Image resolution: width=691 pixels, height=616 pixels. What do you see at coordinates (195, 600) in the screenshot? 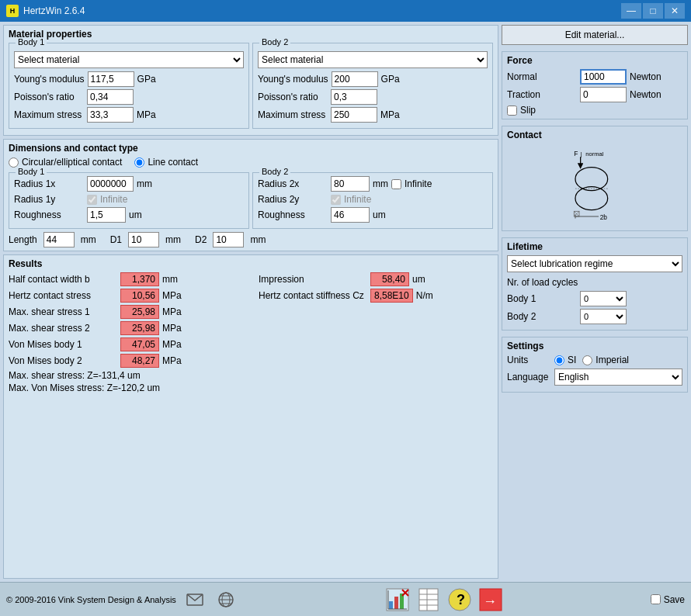
I see `email-icon` at bounding box center [195, 600].